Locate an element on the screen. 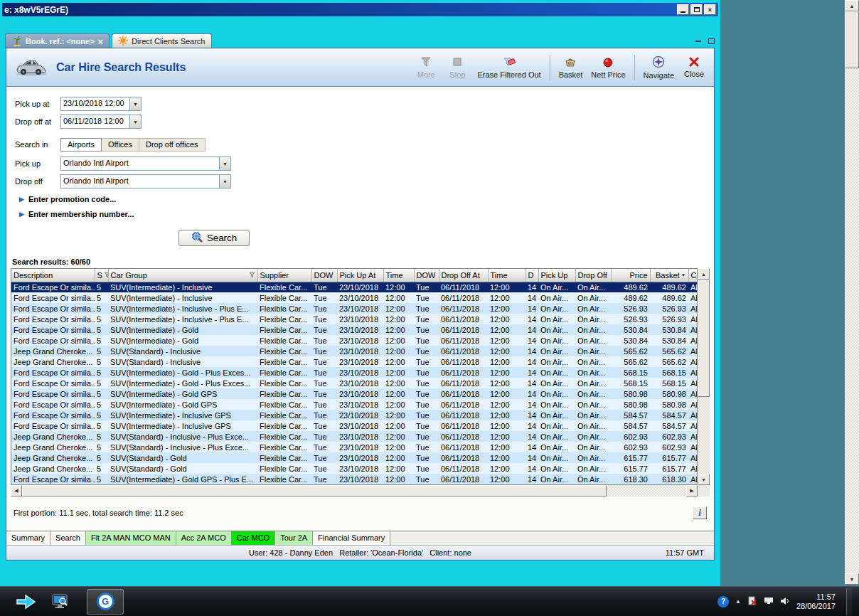 This screenshot has width=859, height=616. sort-arrow-icon: ▼ is located at coordinates (684, 275).